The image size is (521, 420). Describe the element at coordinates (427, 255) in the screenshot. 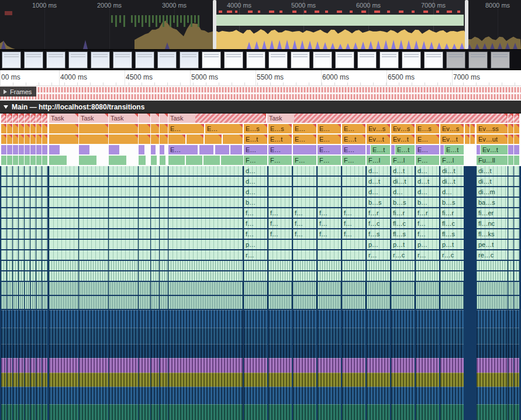

I see `call-frame-bar: r…` at that location.